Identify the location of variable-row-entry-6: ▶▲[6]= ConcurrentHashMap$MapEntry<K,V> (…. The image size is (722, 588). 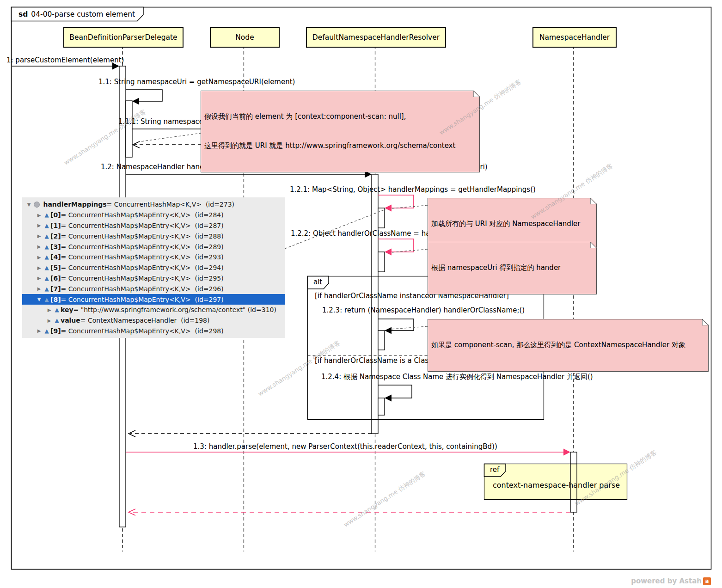
(153, 278).